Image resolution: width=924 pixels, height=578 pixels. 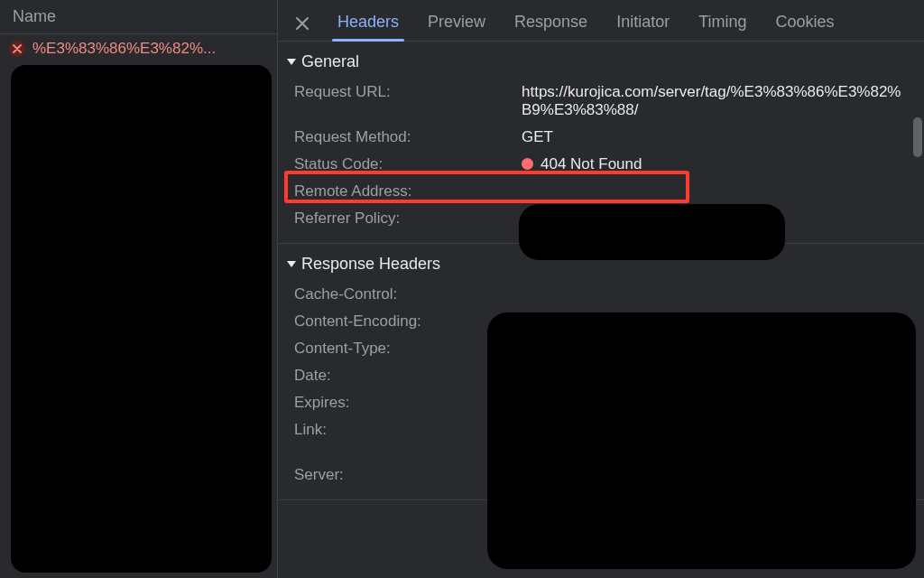 What do you see at coordinates (17, 49) in the screenshot?
I see `error-icon` at bounding box center [17, 49].